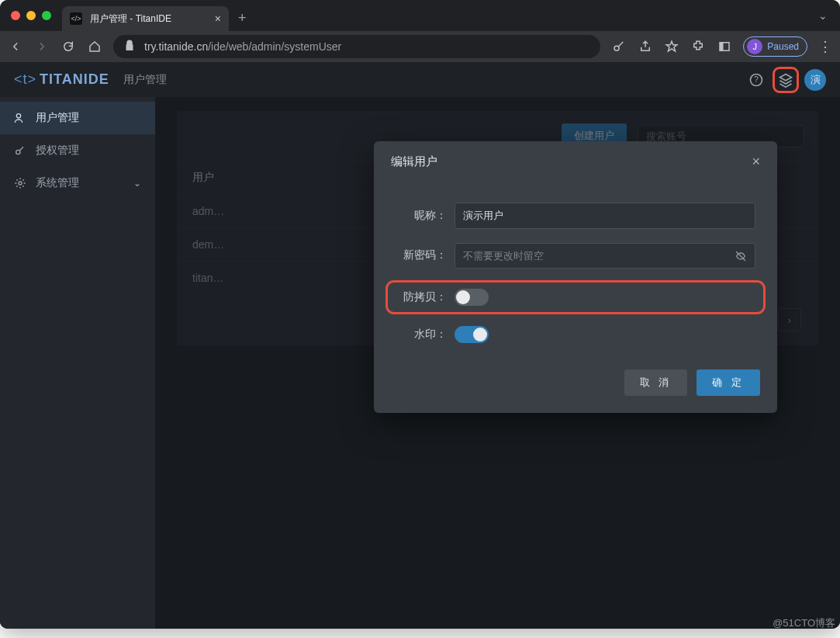 Image resolution: width=840 pixels, height=638 pixels. I want to click on nickname-input, so click(605, 216).